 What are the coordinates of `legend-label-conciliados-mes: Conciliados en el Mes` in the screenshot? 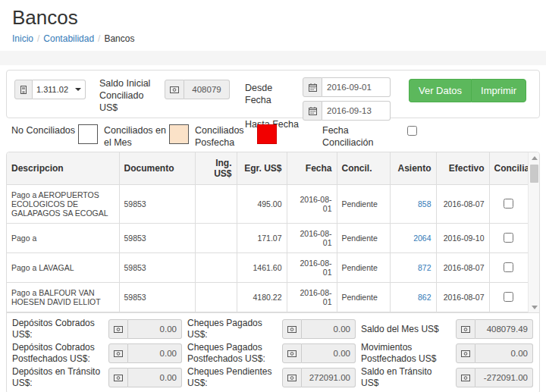 It's located at (136, 136).